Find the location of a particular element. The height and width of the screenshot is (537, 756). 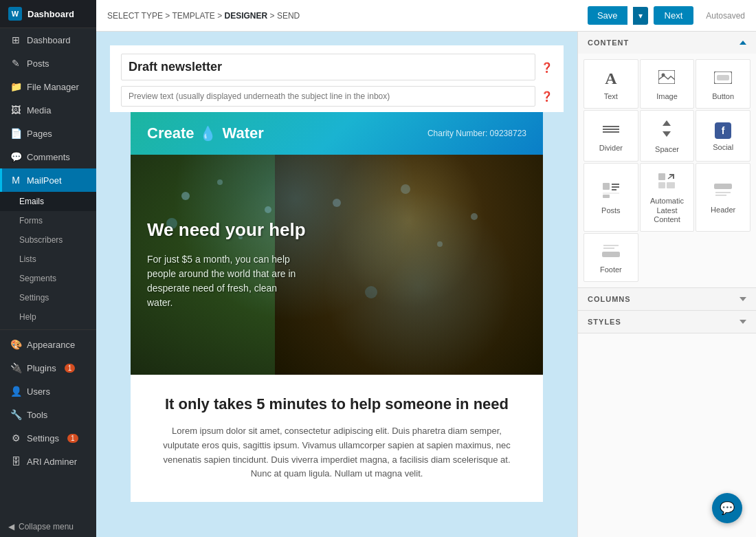

auto-content-block-icon is located at coordinates (667, 183).